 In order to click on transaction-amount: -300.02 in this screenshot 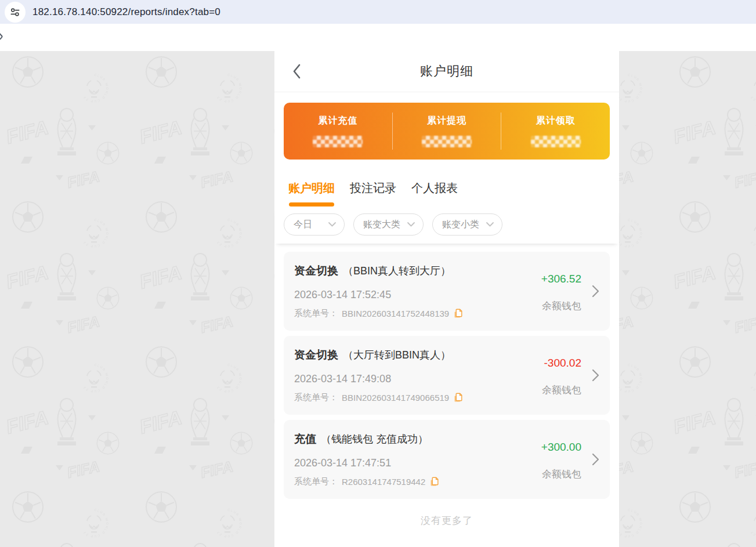, I will do `click(563, 363)`.